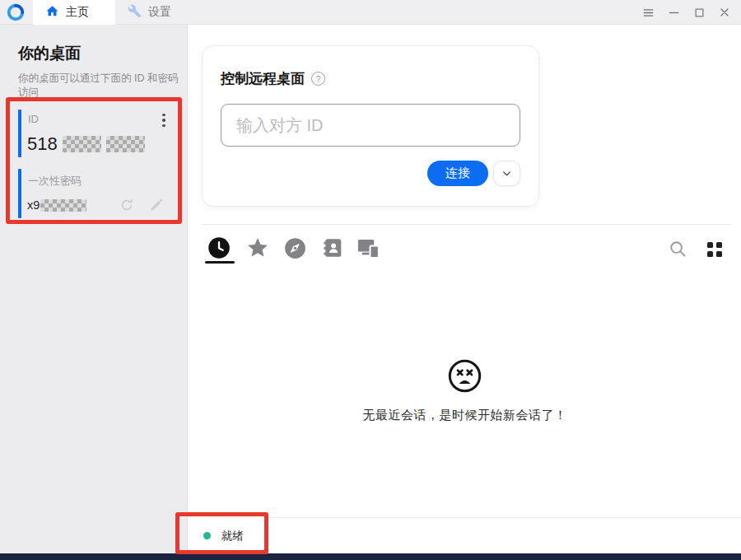 This screenshot has width=741, height=560. What do you see at coordinates (333, 248) in the screenshot?
I see `tab-address-book` at bounding box center [333, 248].